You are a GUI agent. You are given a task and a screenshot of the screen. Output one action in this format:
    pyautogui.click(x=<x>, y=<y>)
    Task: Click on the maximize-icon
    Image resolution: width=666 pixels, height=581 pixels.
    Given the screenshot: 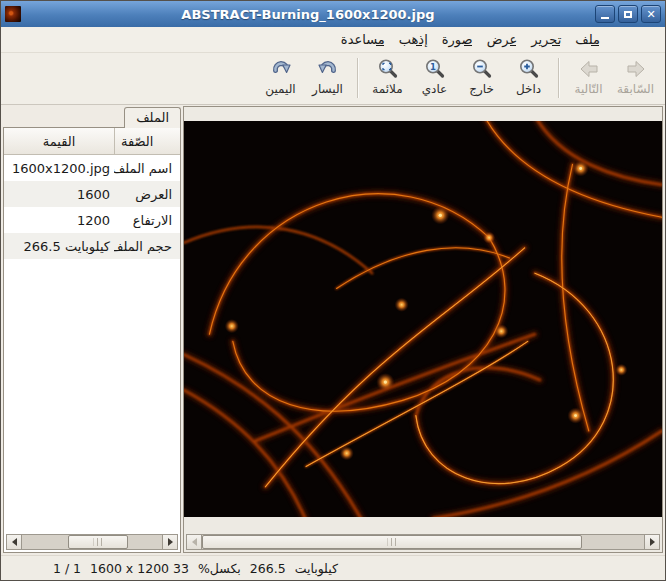 What is the action you would take?
    pyautogui.click(x=628, y=14)
    